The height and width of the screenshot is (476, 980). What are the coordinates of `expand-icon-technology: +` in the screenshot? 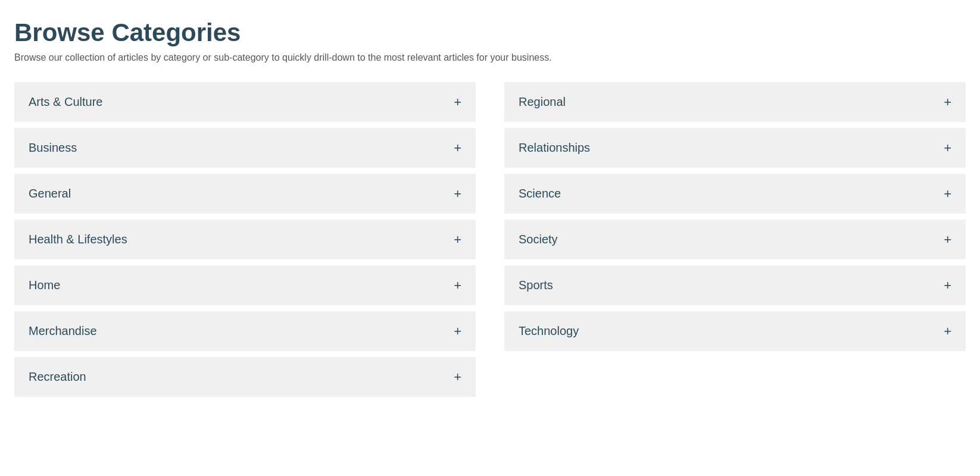 It's located at (948, 331).